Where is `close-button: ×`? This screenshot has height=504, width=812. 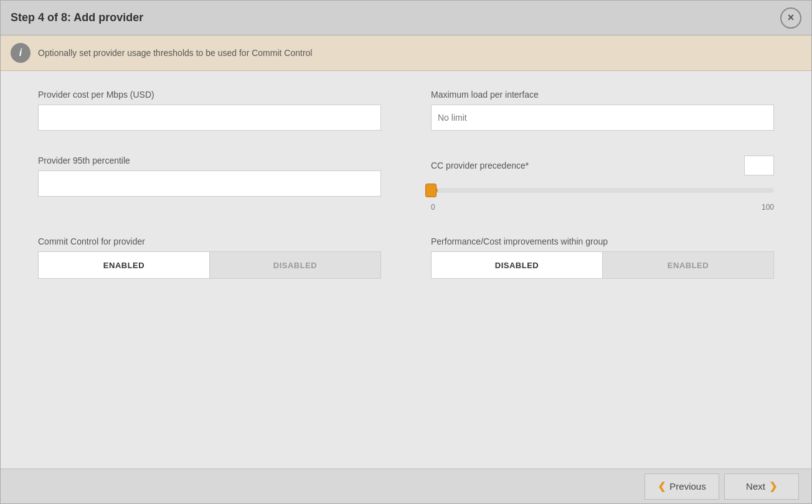 close-button: × is located at coordinates (791, 18).